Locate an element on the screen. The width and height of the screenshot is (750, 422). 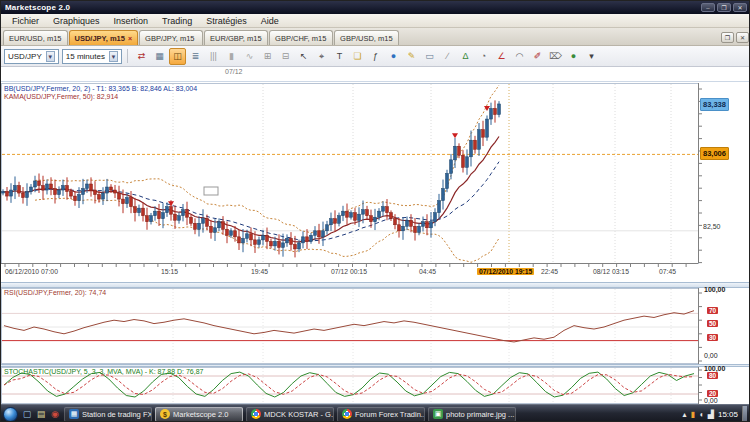
zoom-in-icon: ⊞ is located at coordinates (268, 56).